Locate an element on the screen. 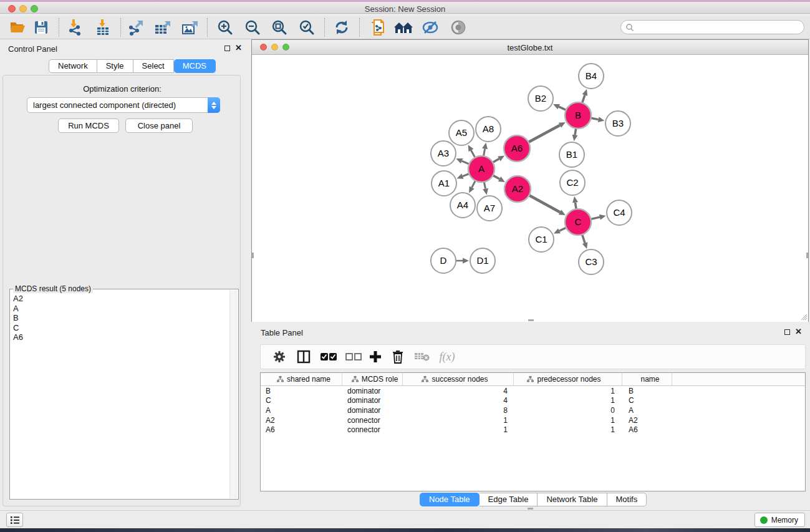  resize-grip-icon is located at coordinates (803, 317).